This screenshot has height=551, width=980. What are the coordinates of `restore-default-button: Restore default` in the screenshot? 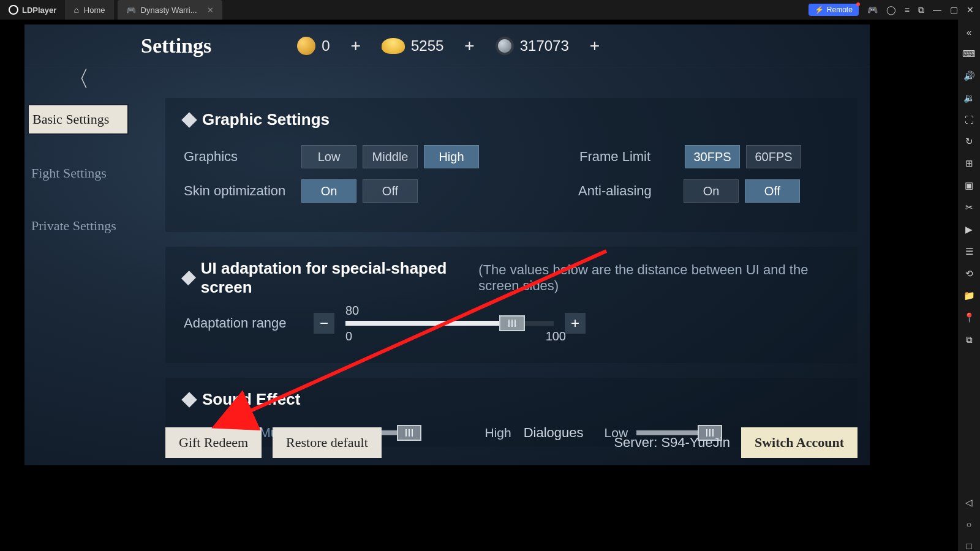 It's located at (327, 443).